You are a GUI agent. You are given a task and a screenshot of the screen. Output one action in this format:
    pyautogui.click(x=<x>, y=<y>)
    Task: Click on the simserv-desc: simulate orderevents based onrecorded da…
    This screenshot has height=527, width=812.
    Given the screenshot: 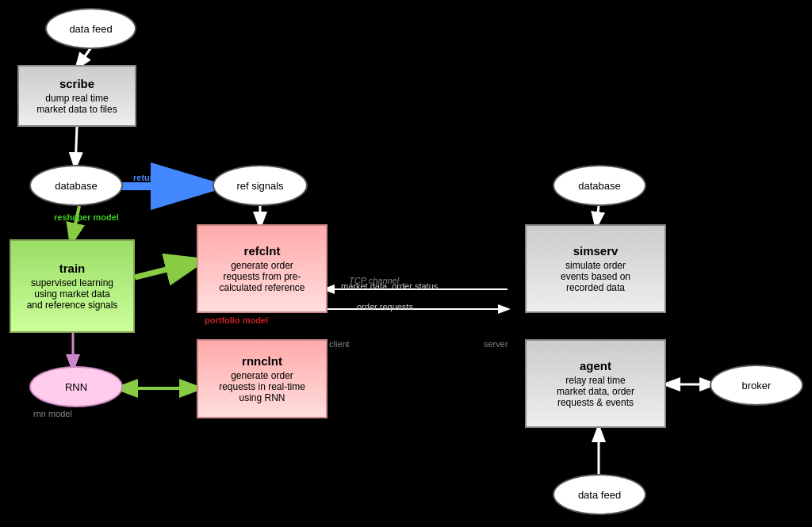 What is the action you would take?
    pyautogui.click(x=596, y=277)
    